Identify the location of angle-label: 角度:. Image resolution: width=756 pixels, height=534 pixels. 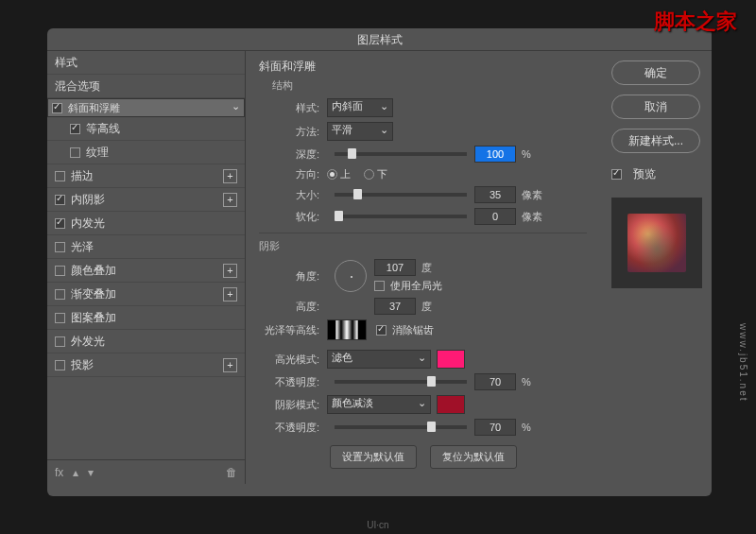
(293, 276).